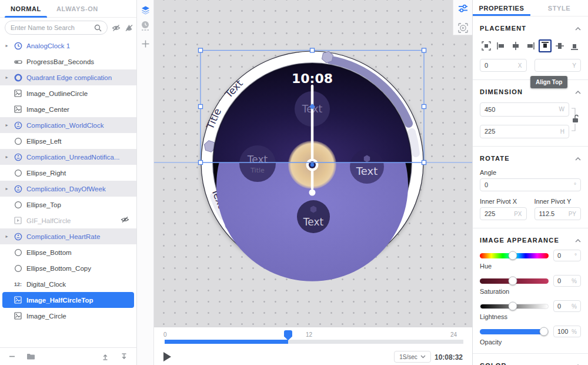 This screenshot has width=588, height=365. I want to click on tab-always-on: ALWAYS-ON, so click(78, 9).